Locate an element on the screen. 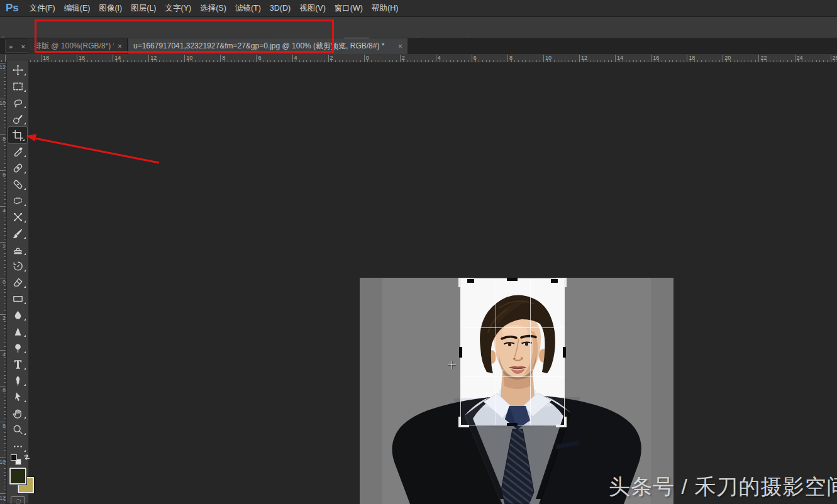  tool-gradient-tool is located at coordinates (18, 299).